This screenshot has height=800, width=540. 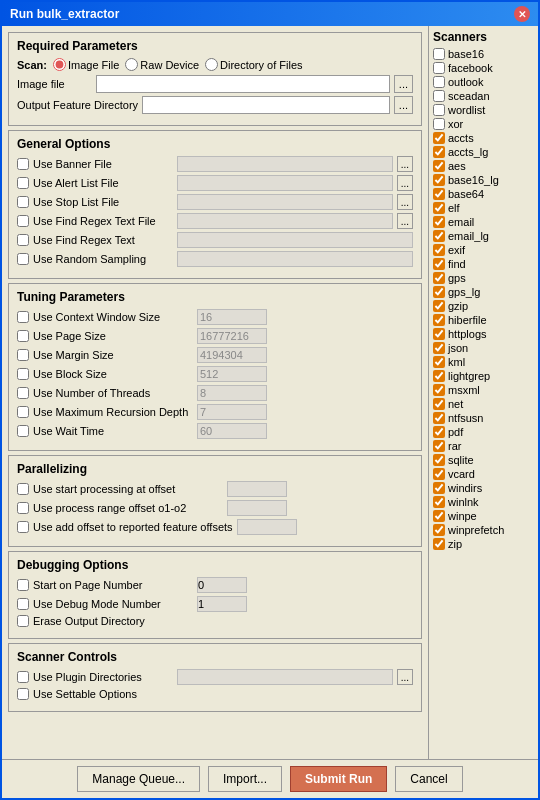 What do you see at coordinates (23, 202) in the screenshot?
I see `stop-list-checkbox` at bounding box center [23, 202].